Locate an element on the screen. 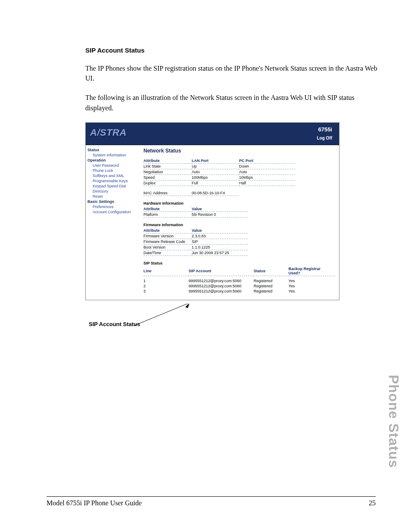  mac-label: MAC Address: is located at coordinates (168, 193).